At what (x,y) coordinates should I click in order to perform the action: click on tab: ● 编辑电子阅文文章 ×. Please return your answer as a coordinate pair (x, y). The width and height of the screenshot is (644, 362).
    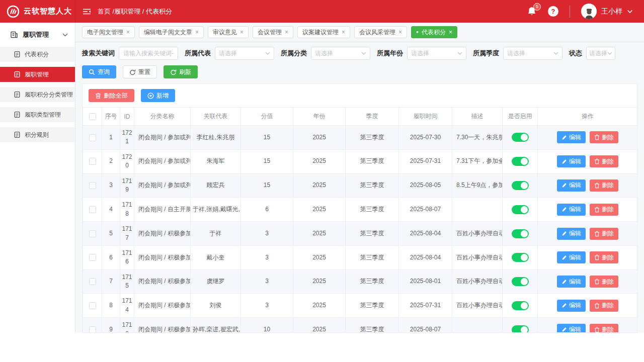
    Looking at the image, I should click on (171, 32).